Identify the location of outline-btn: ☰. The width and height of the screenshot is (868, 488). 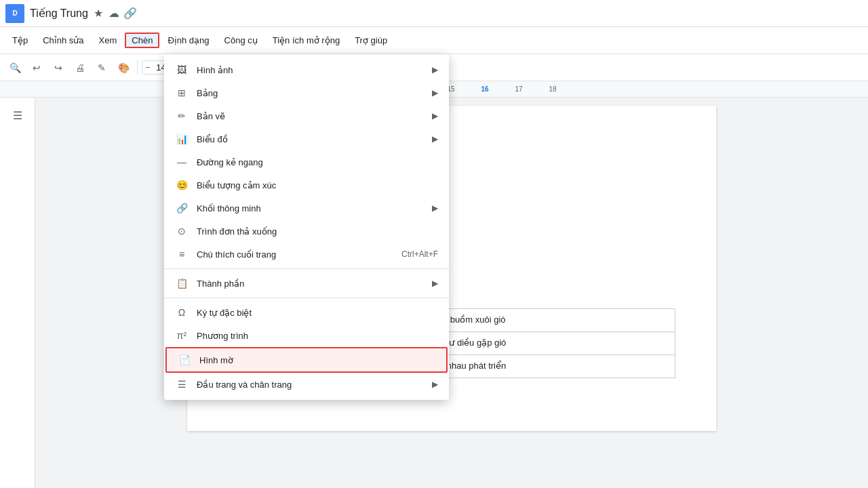
(18, 115).